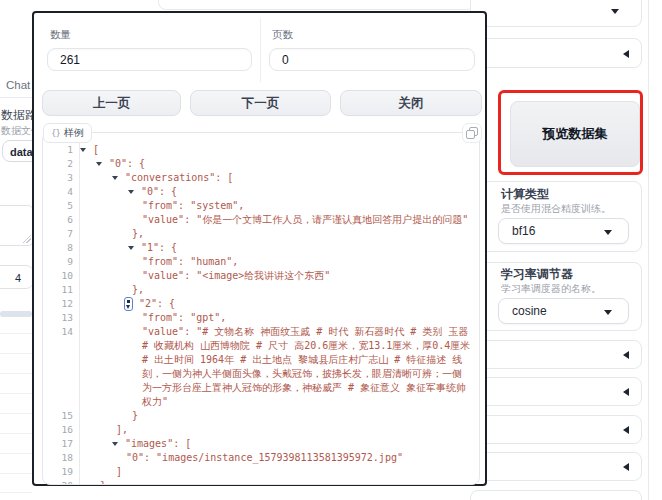 Image resolution: width=662 pixels, height=500 pixels. I want to click on code-line: 3"conversations": [, so click(261, 178).